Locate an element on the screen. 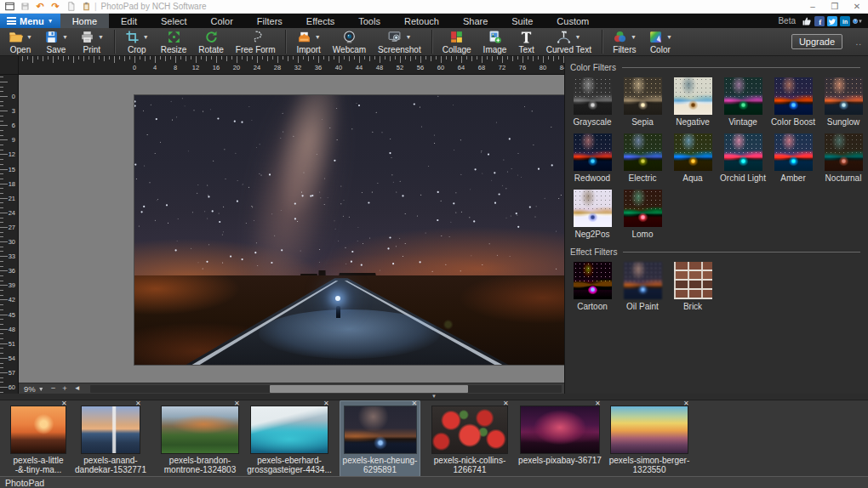 This screenshot has height=488, width=868. screenshot-button: ▼Screenshot is located at coordinates (400, 42).